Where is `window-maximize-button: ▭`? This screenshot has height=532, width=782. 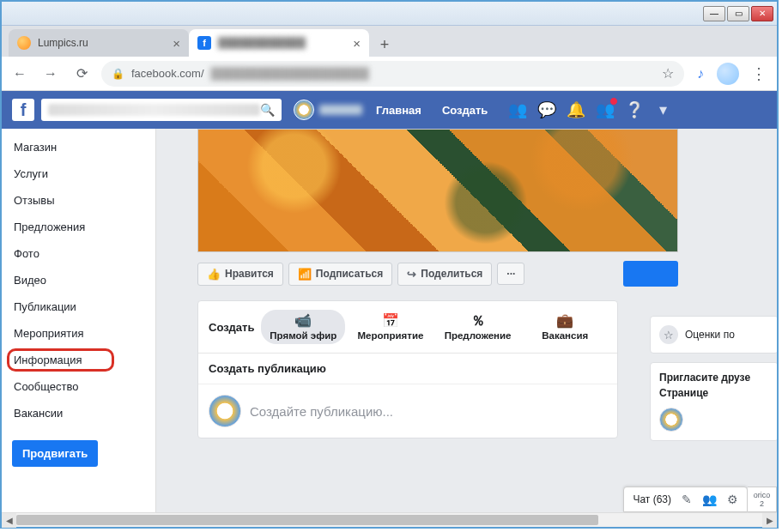
window-maximize-button: ▭ is located at coordinates (738, 14).